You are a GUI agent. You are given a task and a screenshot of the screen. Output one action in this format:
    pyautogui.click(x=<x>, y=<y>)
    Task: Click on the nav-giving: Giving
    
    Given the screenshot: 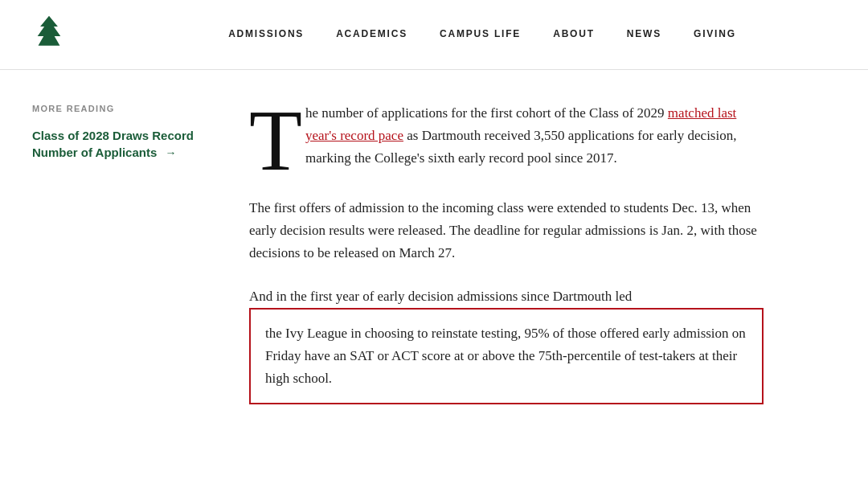 What is the action you would take?
    pyautogui.click(x=715, y=34)
    